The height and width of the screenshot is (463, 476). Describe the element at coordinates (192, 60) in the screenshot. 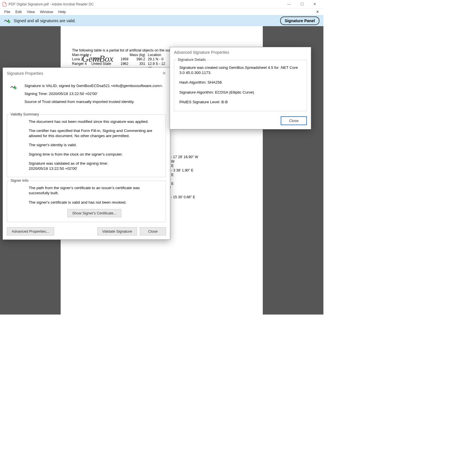

I see `signature-details-legend: Signature Details` at that location.